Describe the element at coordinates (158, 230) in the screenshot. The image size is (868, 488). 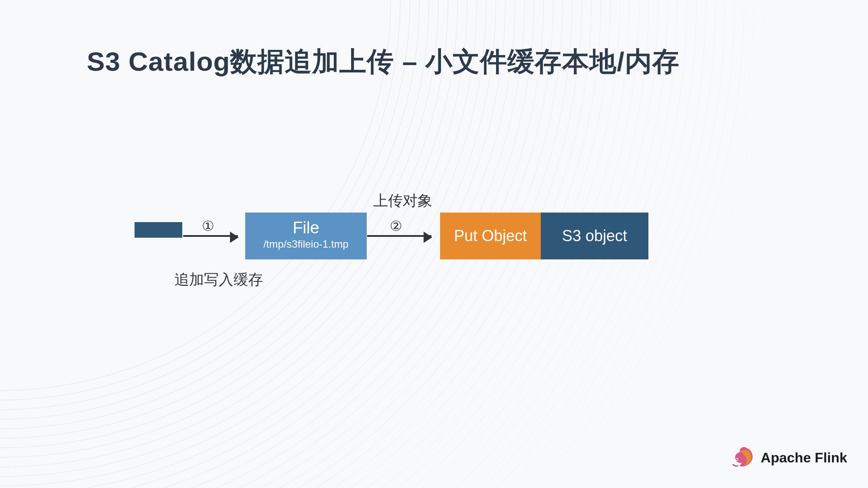
I see `source-block` at that location.